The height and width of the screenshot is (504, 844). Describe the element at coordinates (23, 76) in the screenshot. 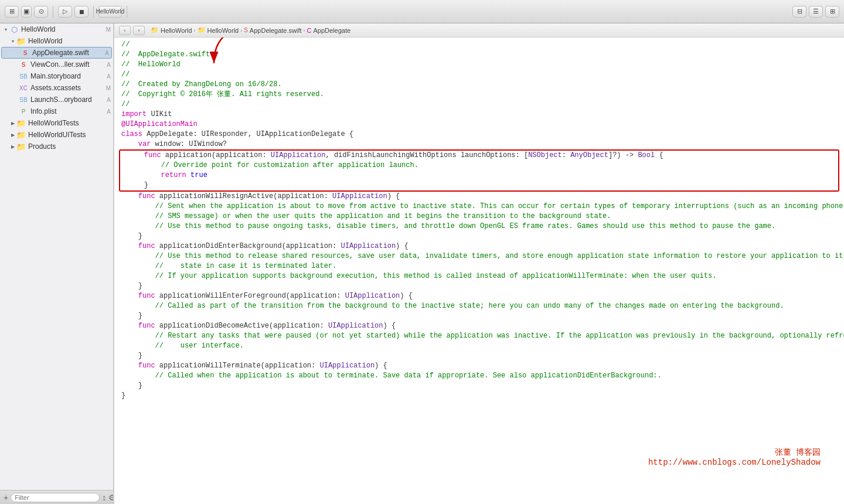

I see `storyboard-icon-main: SB` at that location.